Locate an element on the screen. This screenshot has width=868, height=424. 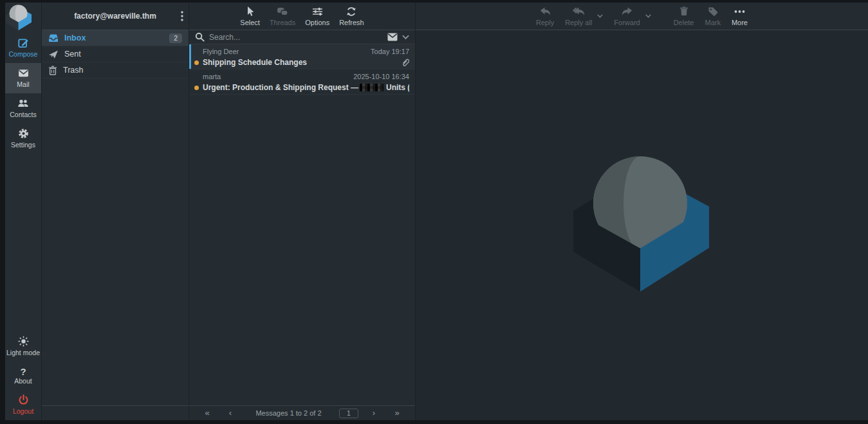
message-subject-suffix: Units (Next 2 We… is located at coordinates (398, 88).